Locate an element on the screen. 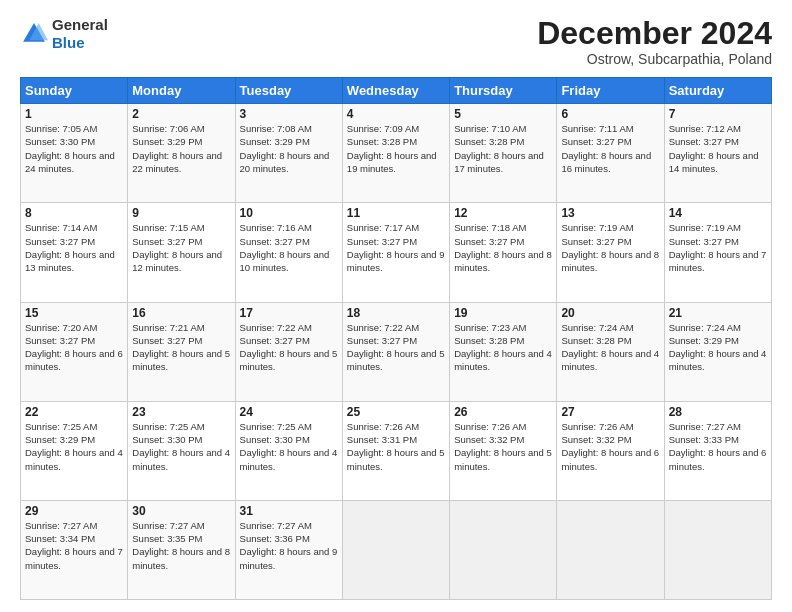  calendar-cell: 8 Sunrise: 7:14 AMSunset: 3:27 PMDayligh… is located at coordinates (74, 252).